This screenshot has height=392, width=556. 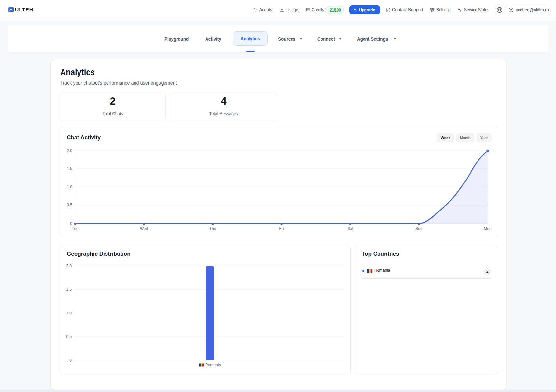 What do you see at coordinates (213, 229) in the screenshot?
I see `svg-text: Thu` at bounding box center [213, 229].